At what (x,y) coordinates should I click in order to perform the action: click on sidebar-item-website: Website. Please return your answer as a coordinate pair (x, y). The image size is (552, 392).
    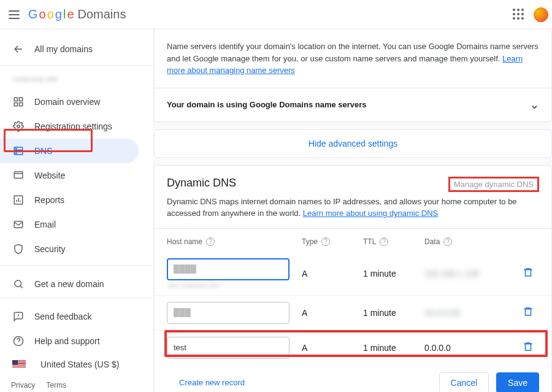
    Looking at the image, I should click on (69, 175).